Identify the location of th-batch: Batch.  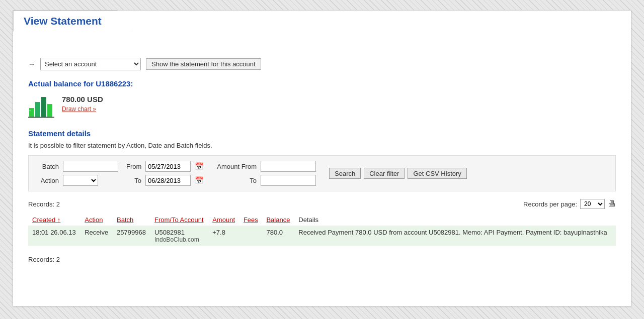
(132, 220).